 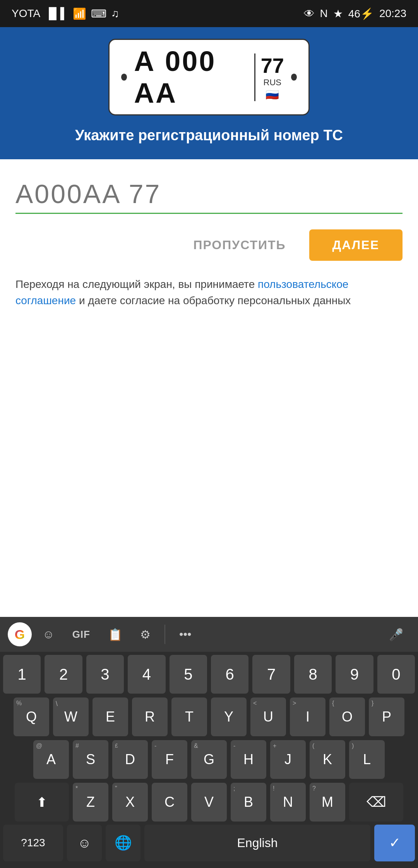 I want to click on status-bar: YOTA ▐▌▌ 📶 ⌨ ♫ 👁 N ★ 46⚡ 20:23, so click(x=209, y=14).